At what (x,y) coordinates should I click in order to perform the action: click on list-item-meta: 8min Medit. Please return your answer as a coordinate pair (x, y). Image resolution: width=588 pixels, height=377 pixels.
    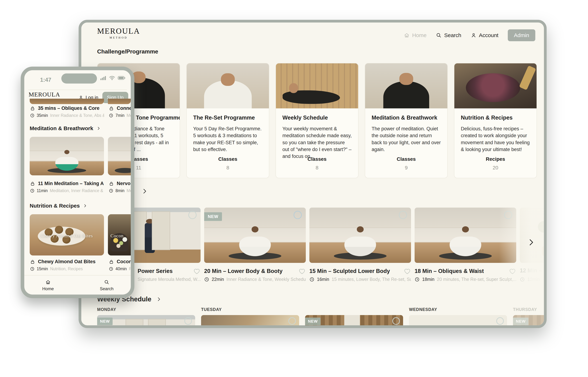
    Looking at the image, I should click on (120, 191).